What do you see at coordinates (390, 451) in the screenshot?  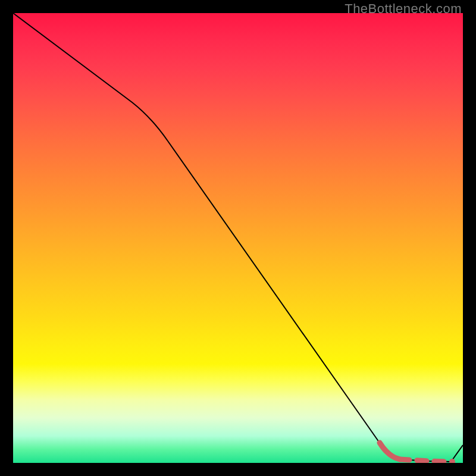 I see `highlight-lead` at bounding box center [390, 451].